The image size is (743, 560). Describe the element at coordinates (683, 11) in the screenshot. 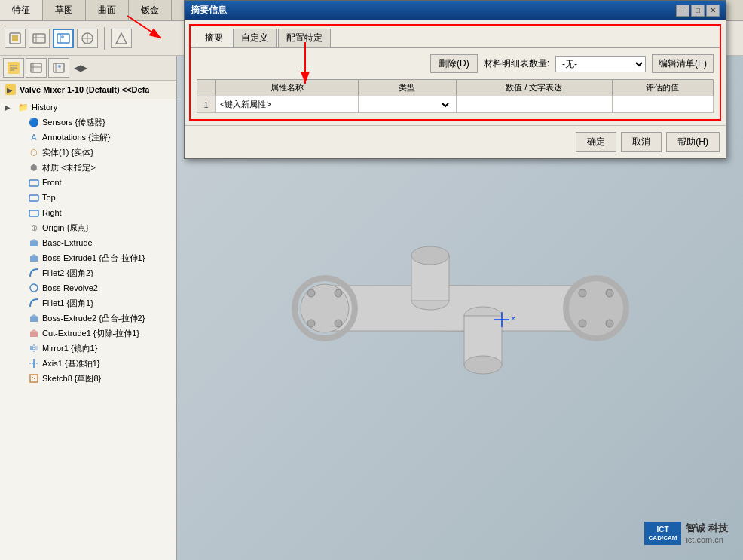

I see `minimize-button: —` at that location.